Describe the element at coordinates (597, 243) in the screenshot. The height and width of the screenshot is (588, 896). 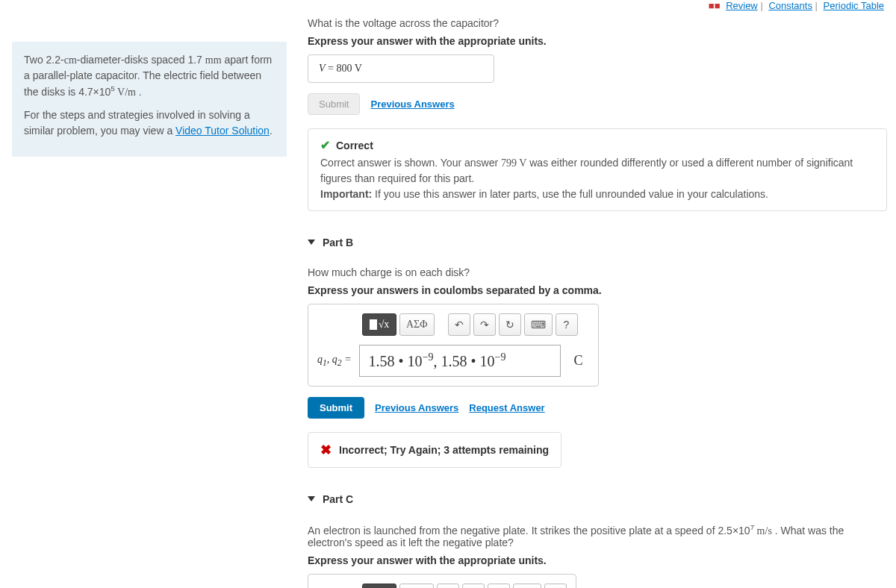
I see `part-b-header: Part B` at that location.